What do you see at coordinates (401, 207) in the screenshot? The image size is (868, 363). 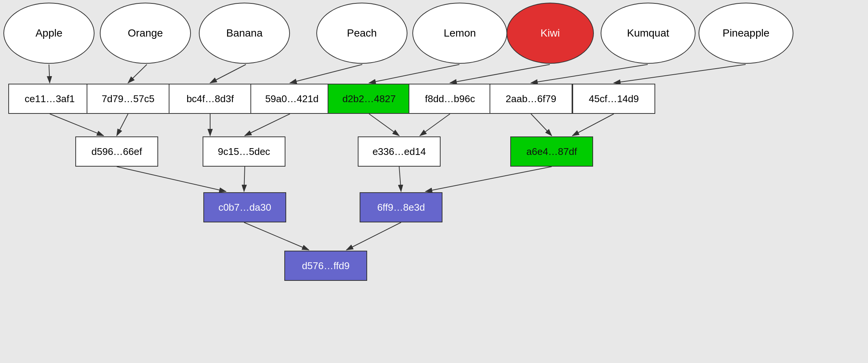 I see `rect-6ff9-label: 6ff9…8e3d` at bounding box center [401, 207].